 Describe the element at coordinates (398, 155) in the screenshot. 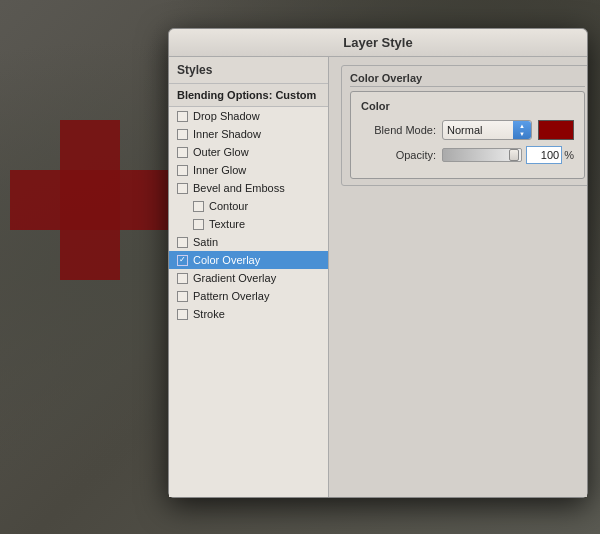

I see `opacity-label: Opacity:` at that location.